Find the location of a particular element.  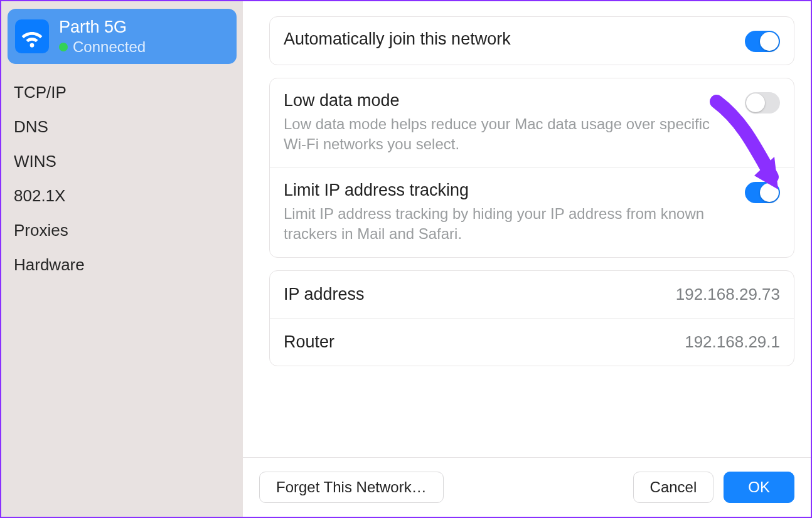

sidebar-item-network: Parth 5G Connected is located at coordinates (122, 36).